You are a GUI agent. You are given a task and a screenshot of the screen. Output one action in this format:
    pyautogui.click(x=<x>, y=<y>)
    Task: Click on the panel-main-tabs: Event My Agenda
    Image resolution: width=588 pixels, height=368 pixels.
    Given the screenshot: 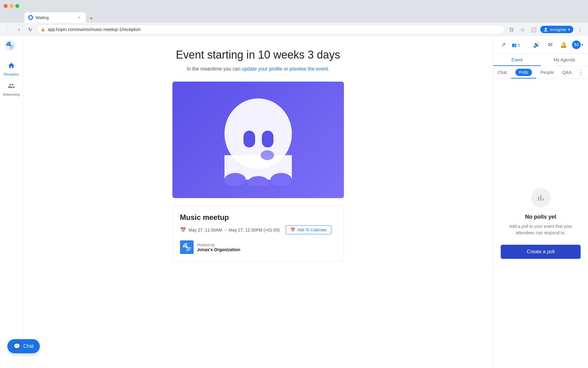 What is the action you would take?
    pyautogui.click(x=541, y=60)
    